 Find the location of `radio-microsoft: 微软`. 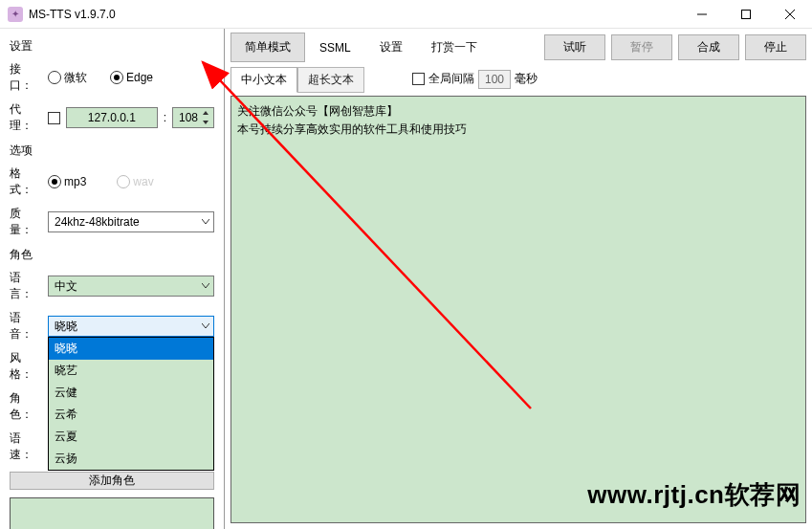

radio-microsoft: 微软 is located at coordinates (67, 78).